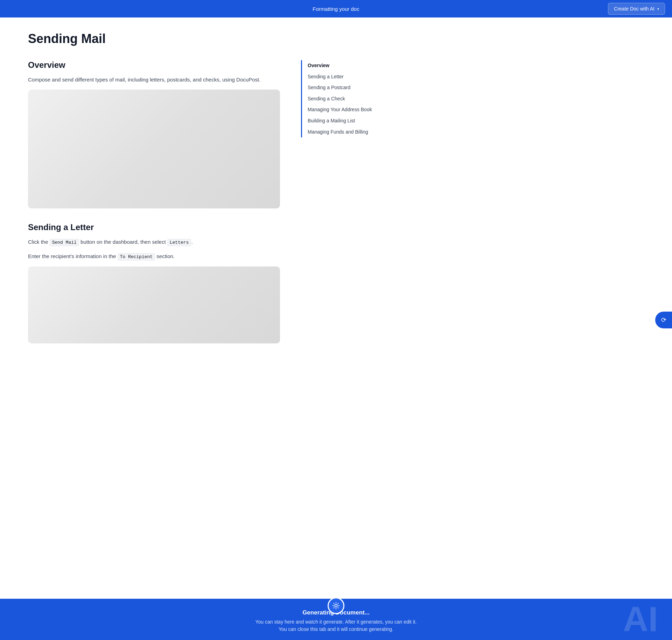 This screenshot has height=640, width=672. What do you see at coordinates (336, 622) in the screenshot?
I see `generating-line1: You can stay here and watch it generate.…` at bounding box center [336, 622].